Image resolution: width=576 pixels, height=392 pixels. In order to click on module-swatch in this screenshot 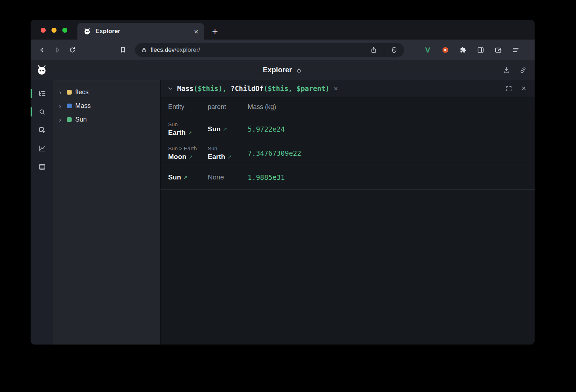, I will do `click(69, 92)`.